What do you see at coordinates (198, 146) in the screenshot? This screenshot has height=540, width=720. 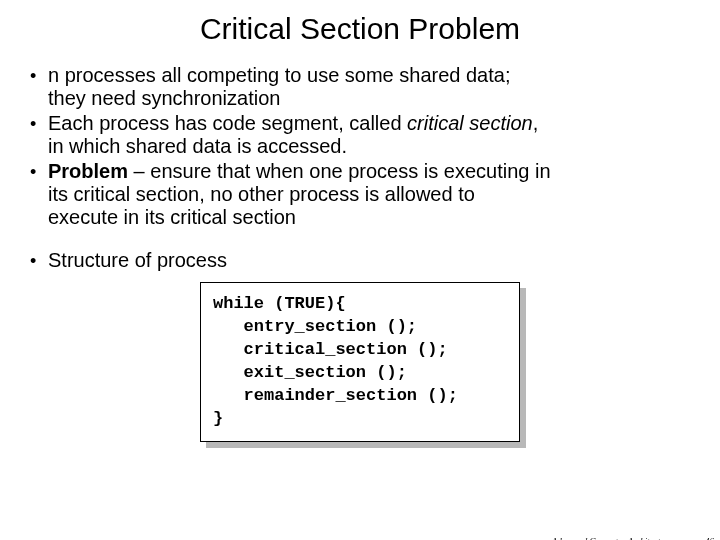 I see `bullet-2-line-2: in which shared data is accessed.` at bounding box center [198, 146].